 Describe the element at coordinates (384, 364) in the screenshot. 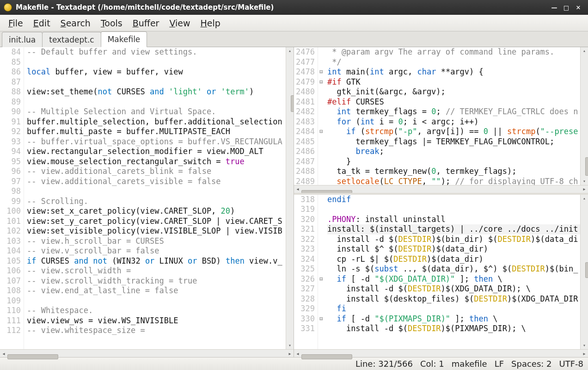

I see `status-line: Line: 321/566` at that location.